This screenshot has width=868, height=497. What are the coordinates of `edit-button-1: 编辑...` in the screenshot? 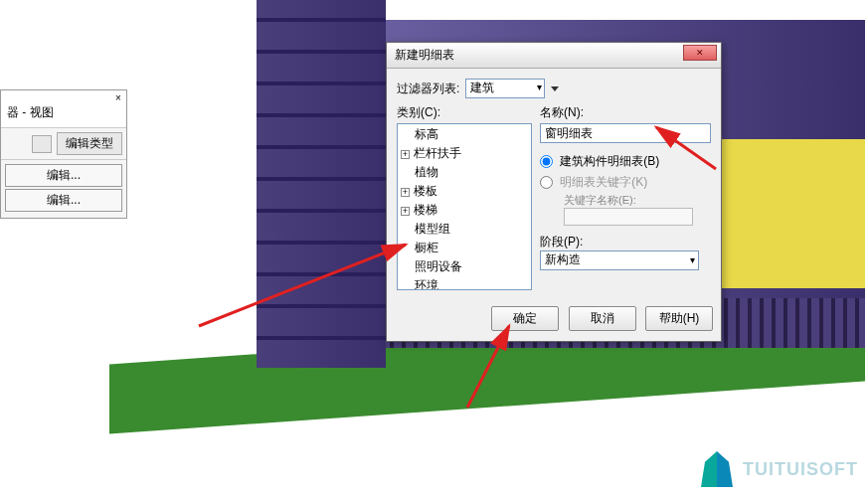 It's located at (64, 175).